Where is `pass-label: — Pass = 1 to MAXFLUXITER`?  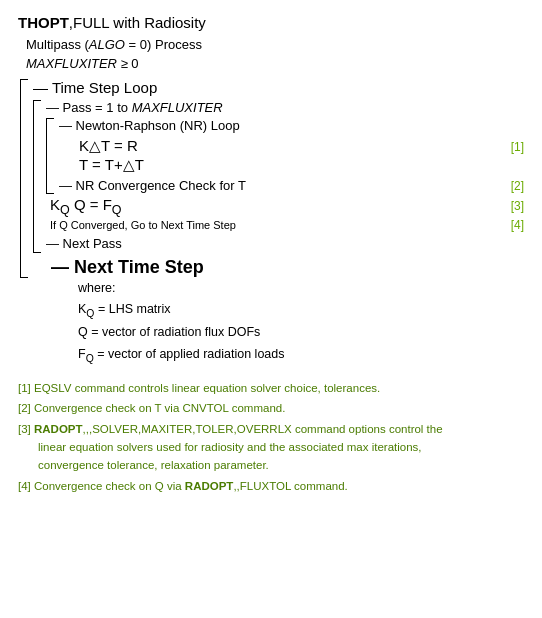
pass-label: — Pass = 1 to MAXFLUXITER is located at coordinates (285, 108).